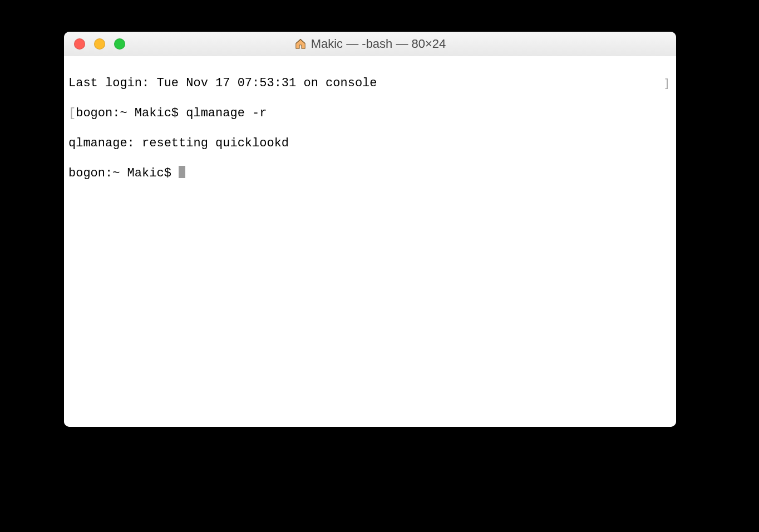 This screenshot has height=532, width=759. Describe the element at coordinates (370, 45) in the screenshot. I see `titlebar: Makic — -bash — 80×24` at that location.